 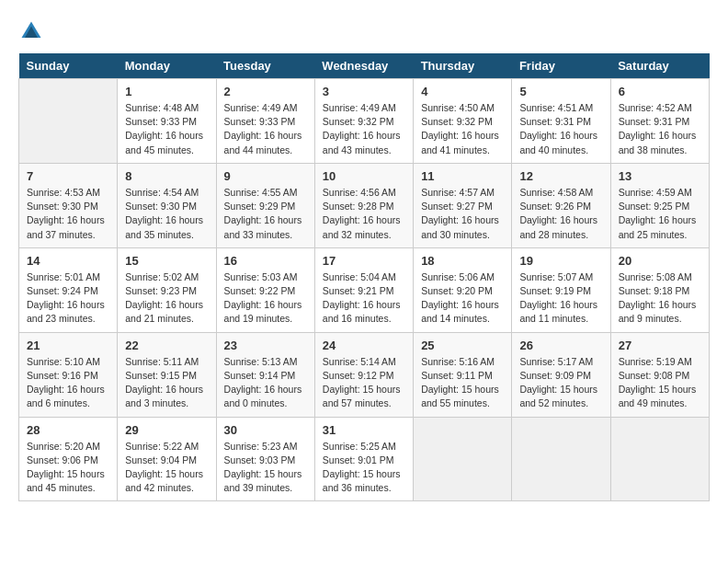 I want to click on cell-content: Sunrise: 5:07 AMSunset: 9:19 PMDaylight:…, so click(x=561, y=298).